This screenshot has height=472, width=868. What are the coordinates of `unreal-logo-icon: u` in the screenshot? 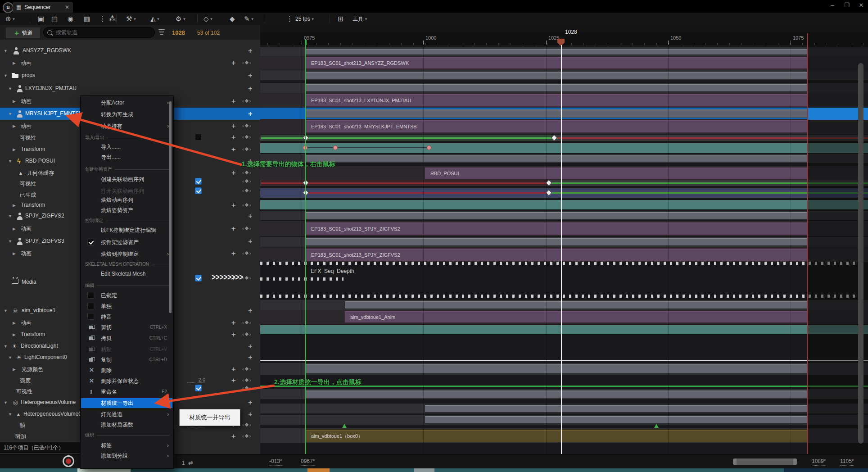 It's located at (8, 8).